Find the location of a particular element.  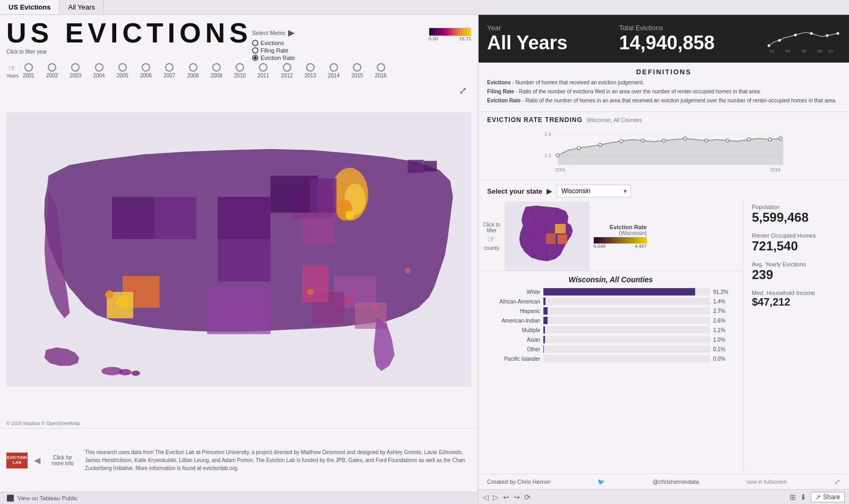

demo-row-white: White 91.2% is located at coordinates (611, 292).